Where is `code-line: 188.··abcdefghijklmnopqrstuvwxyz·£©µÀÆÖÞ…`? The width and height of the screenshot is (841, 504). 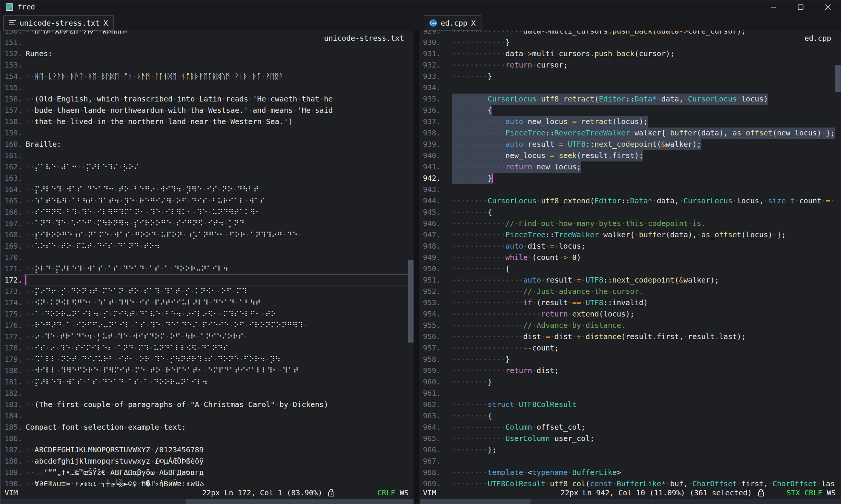 code-line: 188.··abcdefghijklmnopqrstuvwxyz·£©µÀÆÖÞ… is located at coordinates (204, 461).